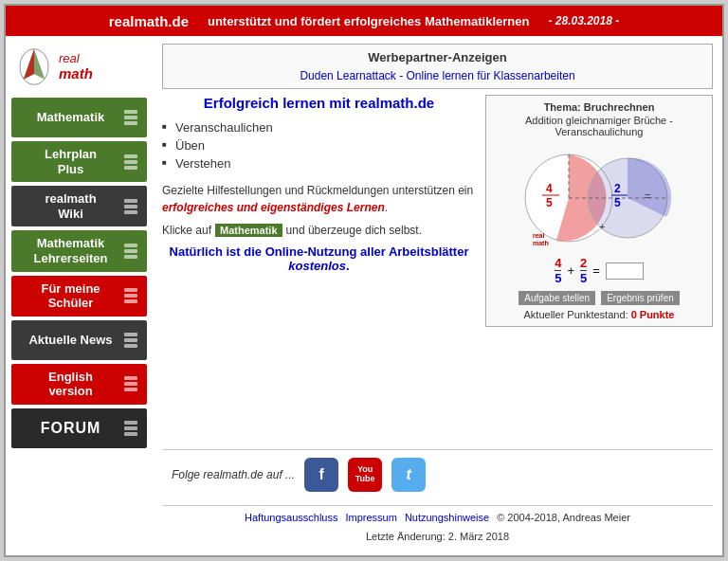  What do you see at coordinates (80, 340) in the screenshot?
I see `sidebar-item-news: Aktuelle News` at bounding box center [80, 340].